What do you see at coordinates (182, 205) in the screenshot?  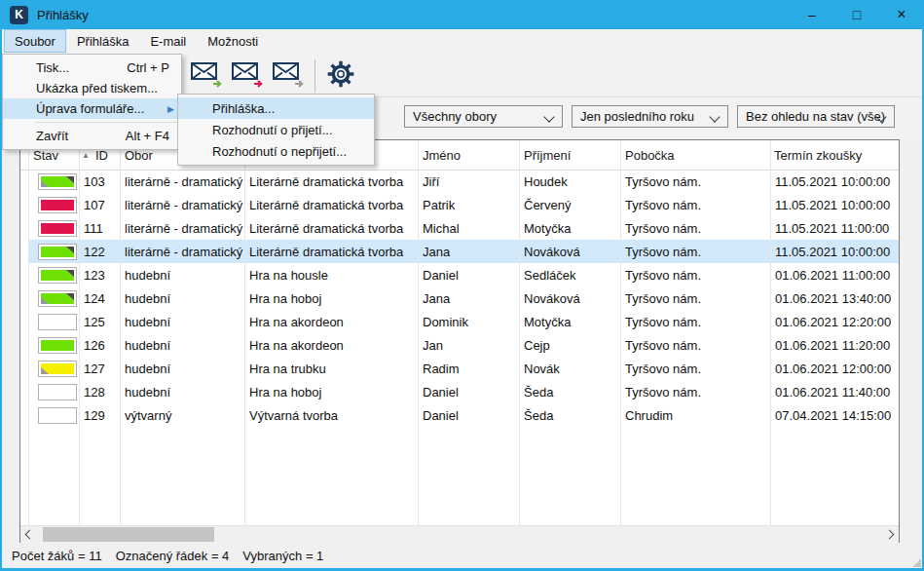 I see `cell-obor: literárně - dramatický` at bounding box center [182, 205].